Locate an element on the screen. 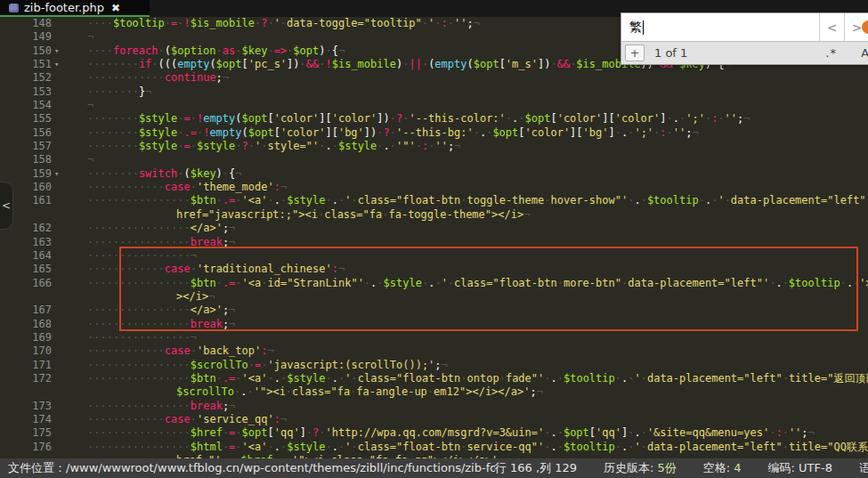 The image size is (868, 478). close-tab-icon: ✖ is located at coordinates (116, 8).